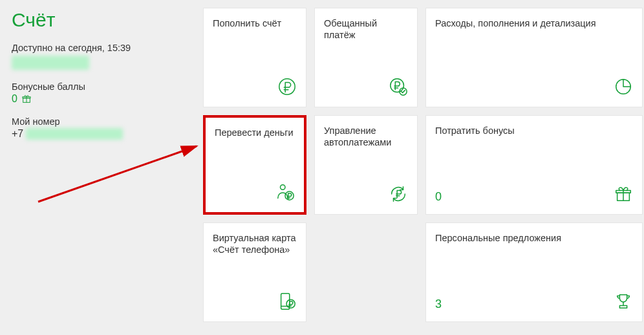 Image resolution: width=644 pixels, height=335 pixels. I want to click on card-value: 0, so click(438, 197).